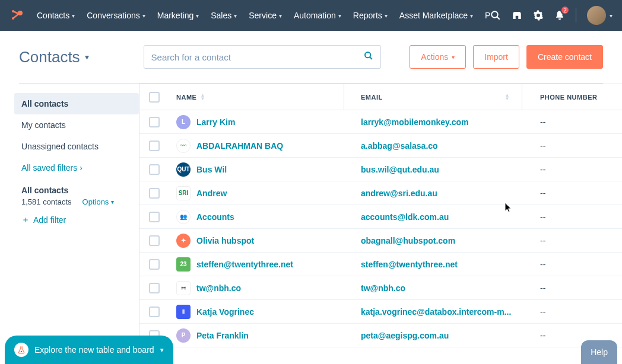  I want to click on contact-name: Larry Kim, so click(216, 122).